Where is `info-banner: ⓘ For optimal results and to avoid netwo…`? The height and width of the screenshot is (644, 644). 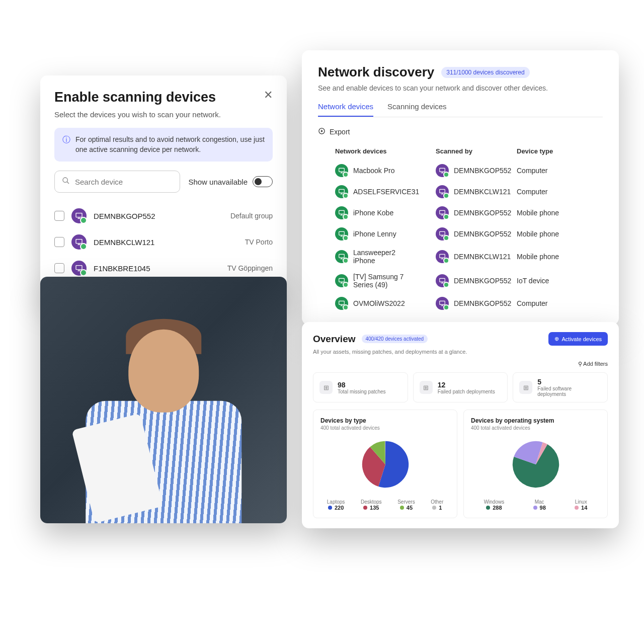
info-banner: ⓘ For optimal results and to avoid netwo… is located at coordinates (164, 145).